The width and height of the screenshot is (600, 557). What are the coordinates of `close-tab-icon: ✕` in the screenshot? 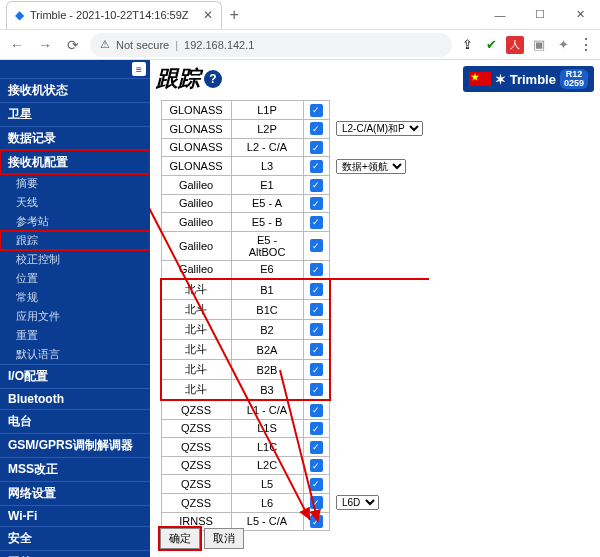 It's located at (208, 15).